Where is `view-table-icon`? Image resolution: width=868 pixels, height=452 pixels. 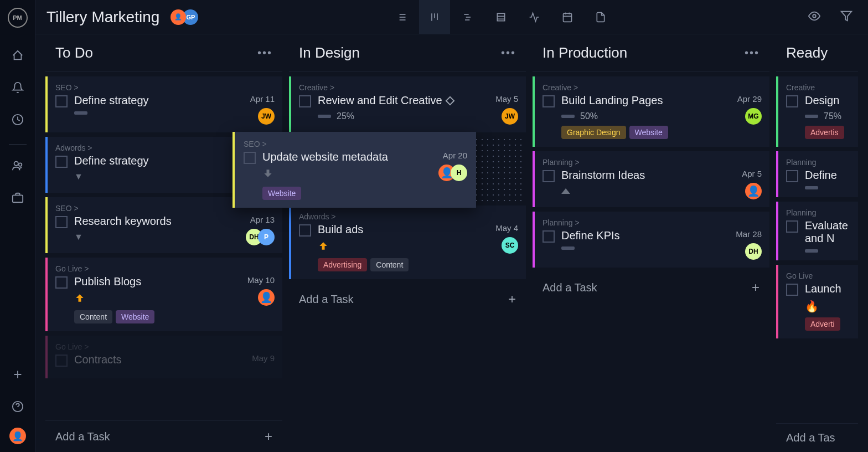
view-table-icon is located at coordinates (501, 17).